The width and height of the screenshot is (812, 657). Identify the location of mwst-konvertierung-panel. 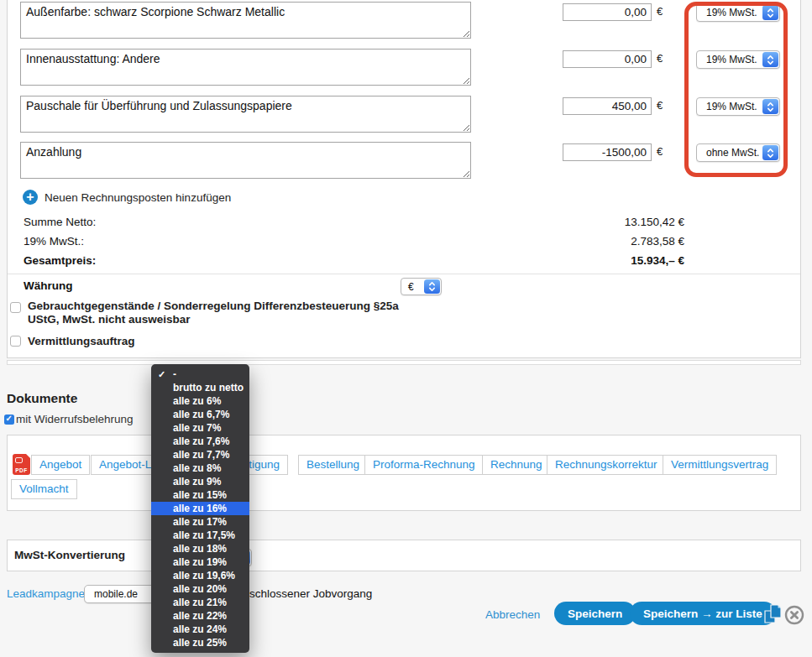
(404, 555).